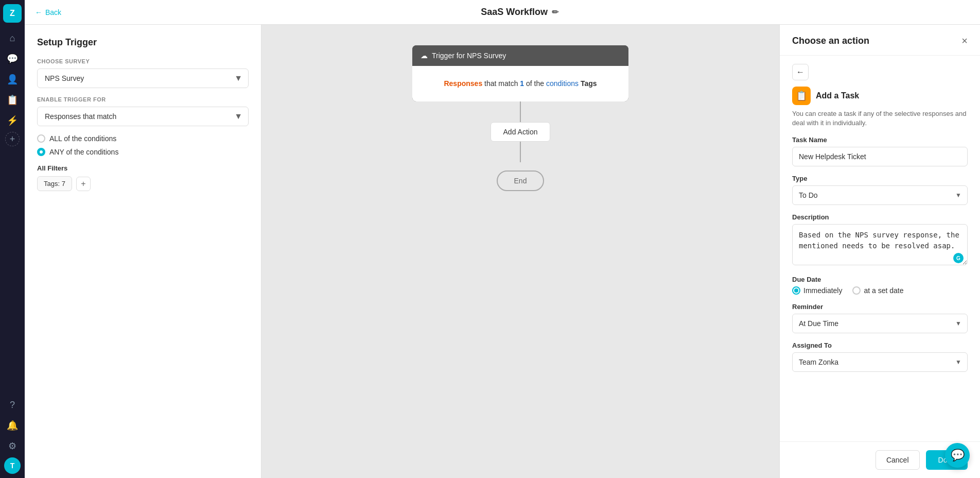  Describe the element at coordinates (796, 291) in the screenshot. I see `immediately-radio-dot` at that location.